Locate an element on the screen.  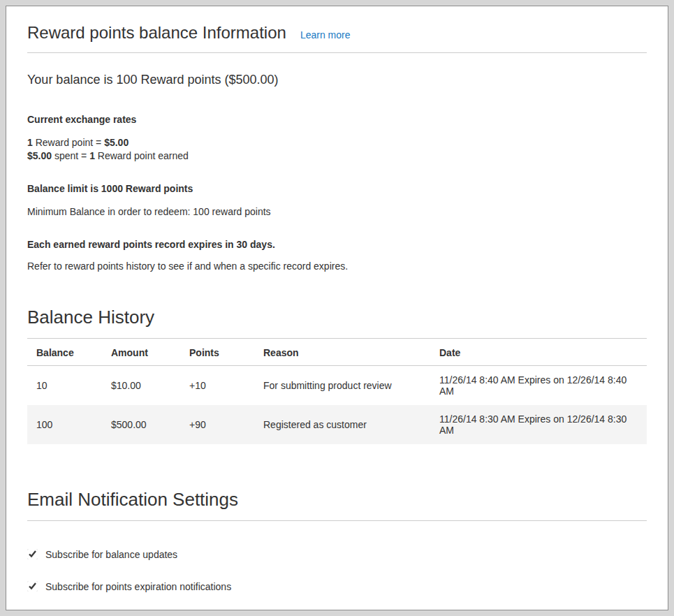
cell-balance: 10 is located at coordinates (64, 386).